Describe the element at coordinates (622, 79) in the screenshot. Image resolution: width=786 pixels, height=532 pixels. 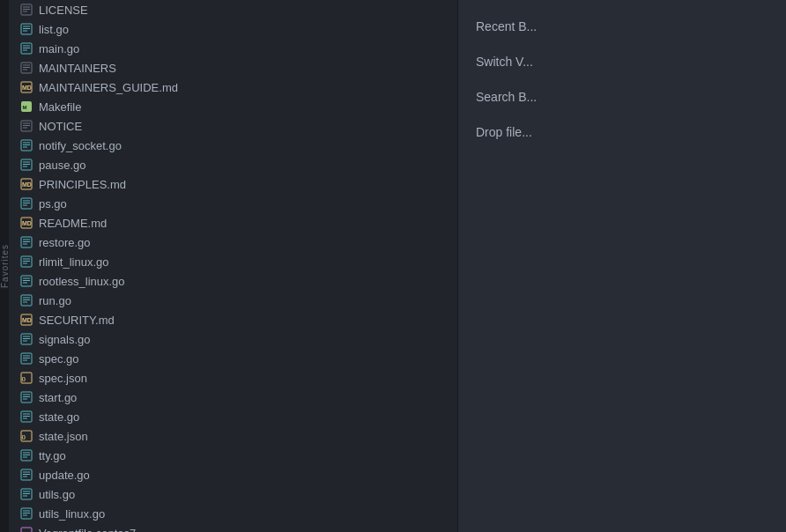
I see `right-panel-content: Recent B...Switch V...Search B...Drop fi…` at that location.